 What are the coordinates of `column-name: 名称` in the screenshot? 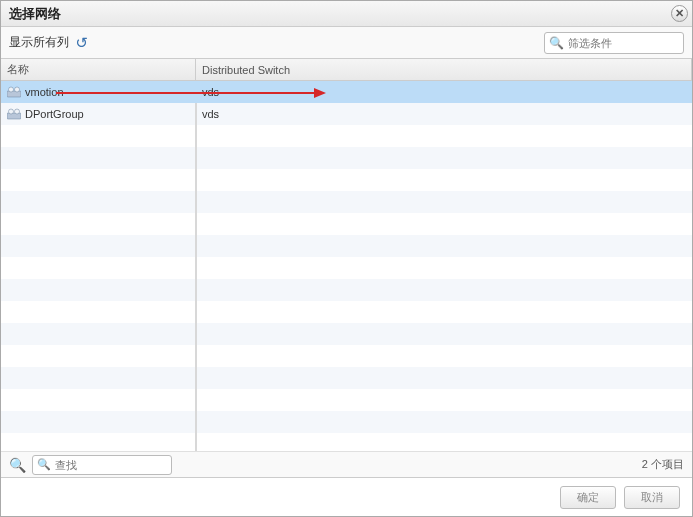 It's located at (98, 70).